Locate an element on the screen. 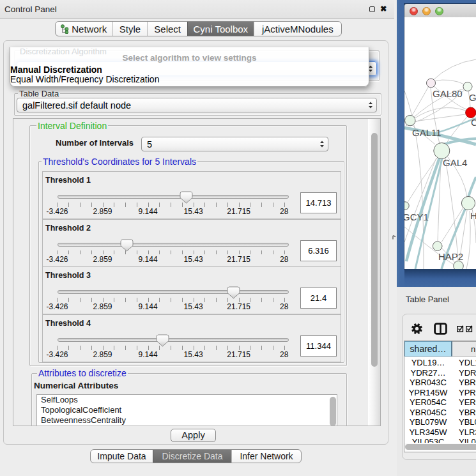  svg-text: C is located at coordinates (473, 123).